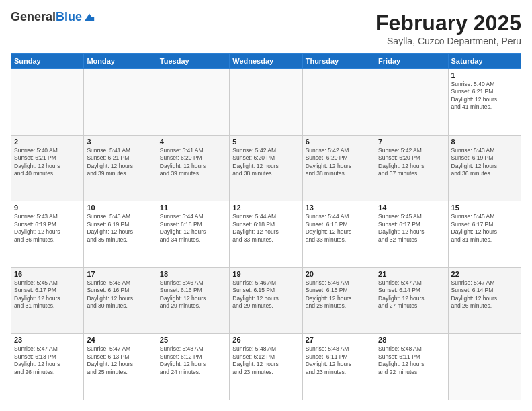 Image resolution: width=532 pixels, height=411 pixels. Describe the element at coordinates (449, 41) in the screenshot. I see `location-title: Saylla, Cuzco Department, Peru` at that location.